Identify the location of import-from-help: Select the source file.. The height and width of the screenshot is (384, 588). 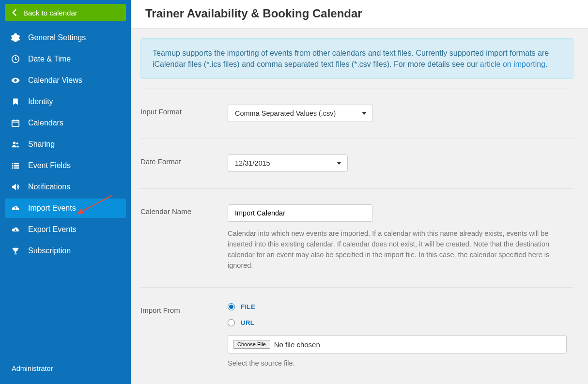
(397, 364).